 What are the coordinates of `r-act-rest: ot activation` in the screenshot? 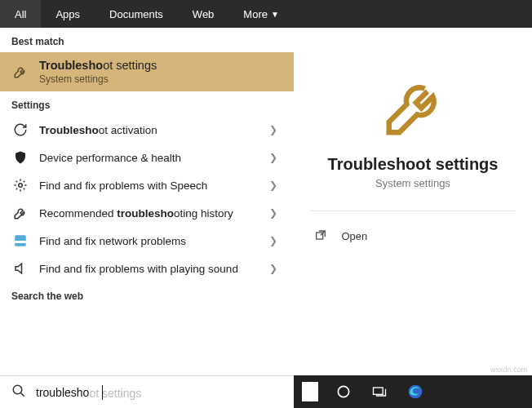 It's located at (128, 131).